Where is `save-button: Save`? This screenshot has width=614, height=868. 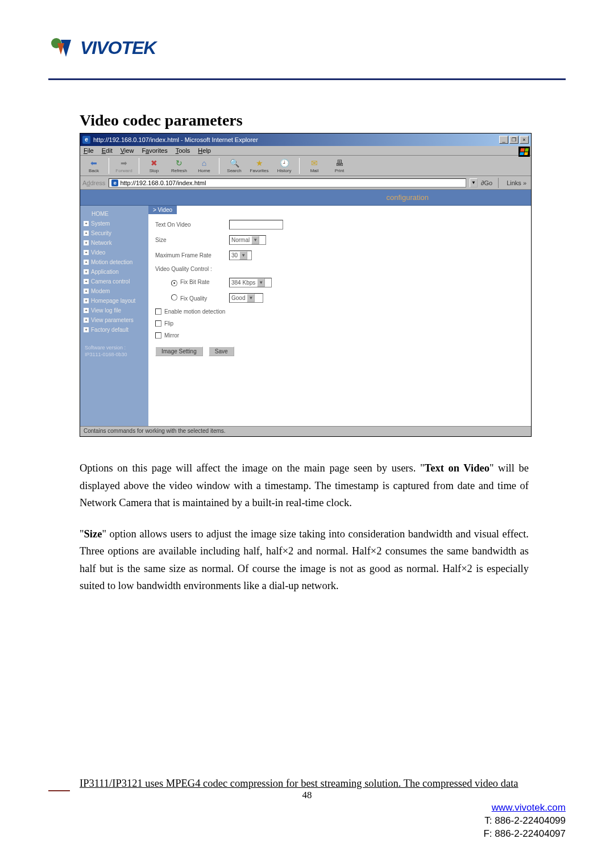 save-button: Save is located at coordinates (222, 351).